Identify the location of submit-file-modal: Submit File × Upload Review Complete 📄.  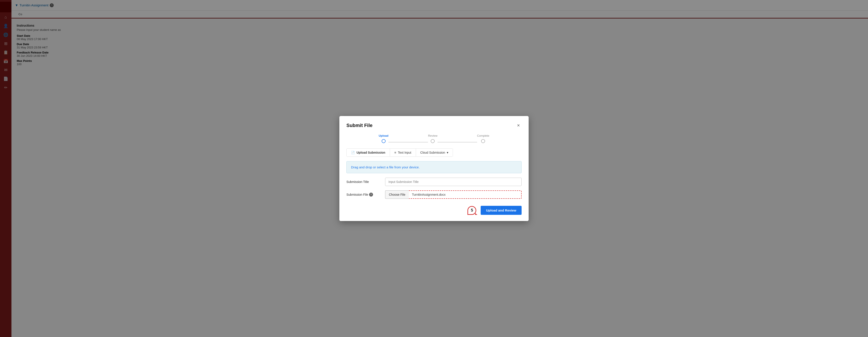
(434, 168).